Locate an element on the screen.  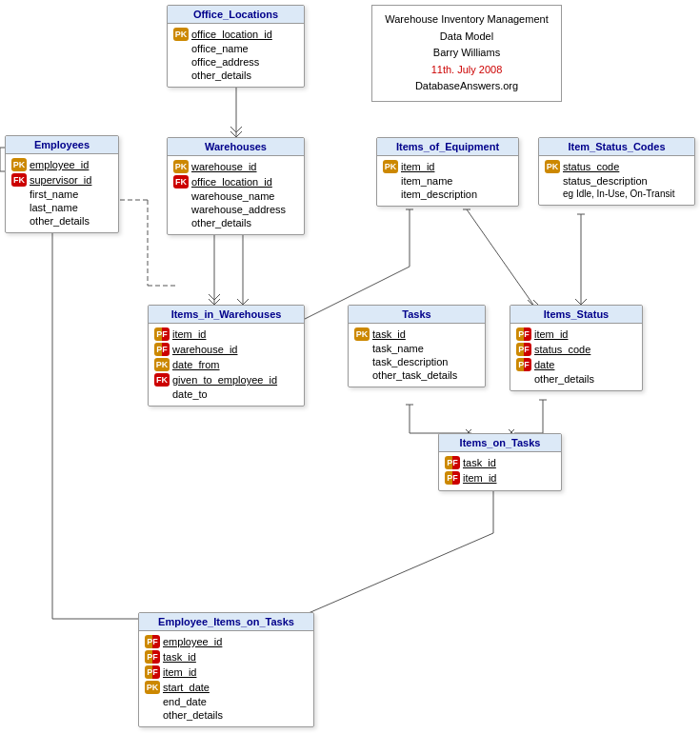
field-row: first_name is located at coordinates (62, 194).